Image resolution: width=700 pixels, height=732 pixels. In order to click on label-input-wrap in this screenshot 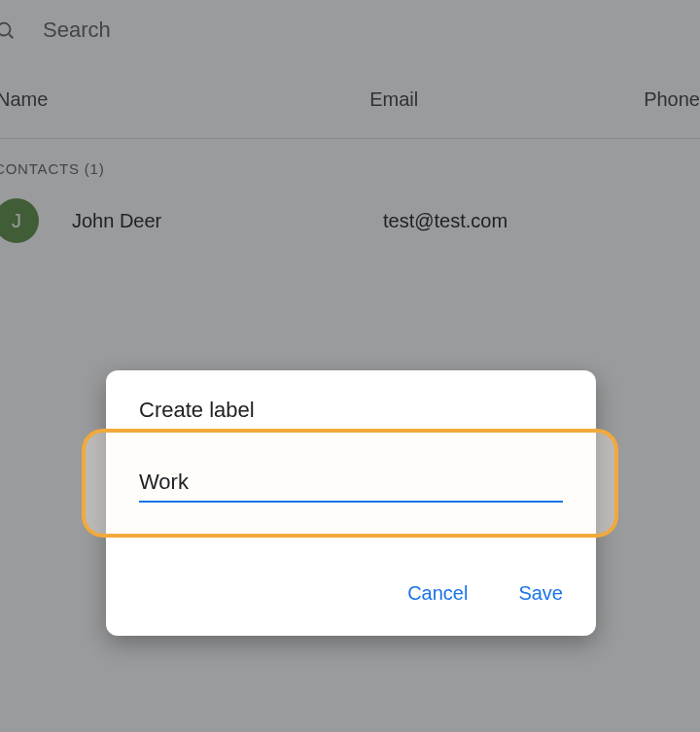, I will do `click(351, 483)`.